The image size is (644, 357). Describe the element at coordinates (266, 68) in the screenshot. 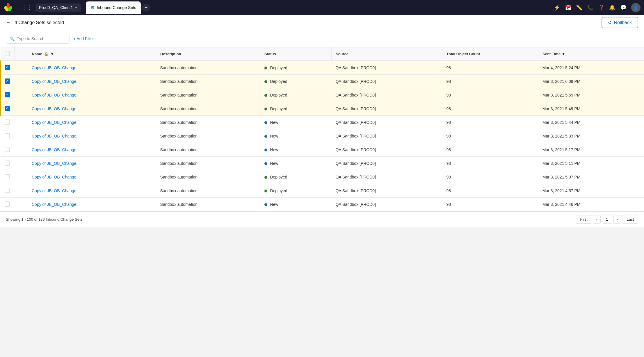

I see `status-dot` at that location.